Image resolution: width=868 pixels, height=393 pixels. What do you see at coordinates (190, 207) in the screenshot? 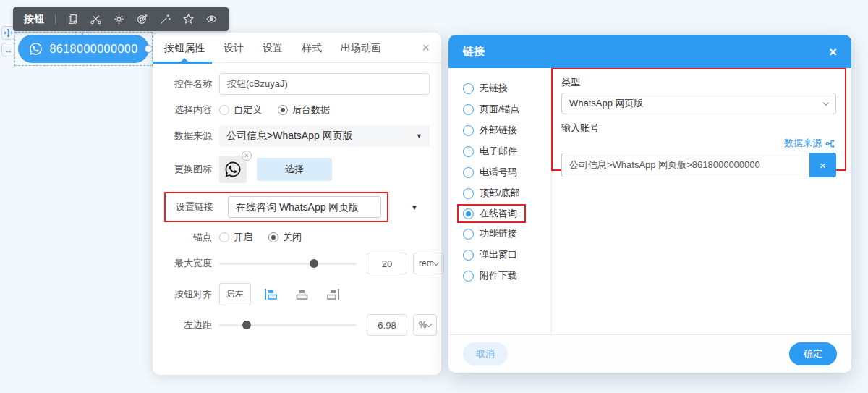
I see `set-link-label: 设置链接` at bounding box center [190, 207].